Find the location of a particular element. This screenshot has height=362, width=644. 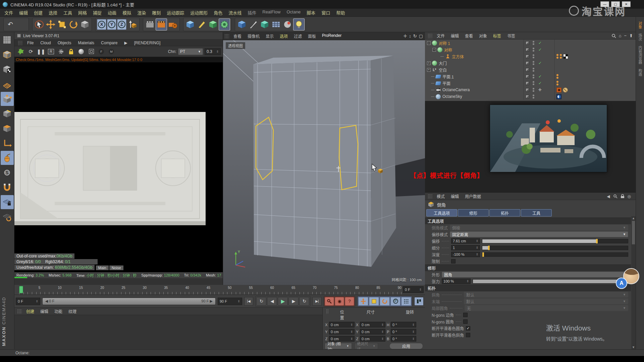

tab-shaping: 修形 is located at coordinates (473, 213).